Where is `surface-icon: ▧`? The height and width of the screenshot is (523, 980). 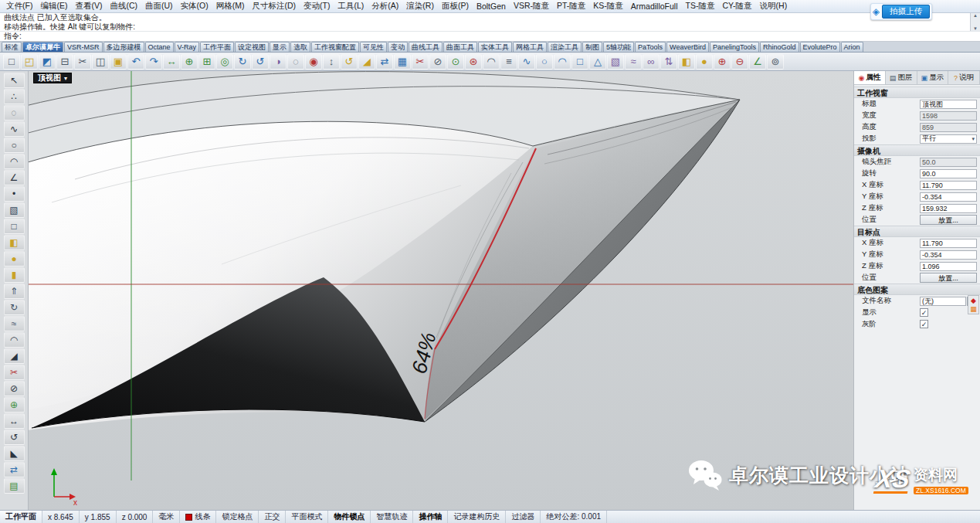
surface-icon: ▧ is located at coordinates (615, 62).